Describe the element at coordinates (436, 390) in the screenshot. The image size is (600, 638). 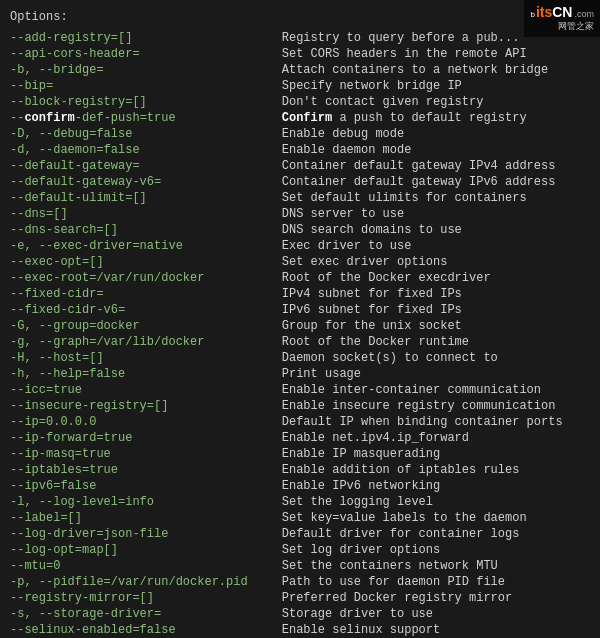
I see `option-desc: Enable inter-container communication` at that location.